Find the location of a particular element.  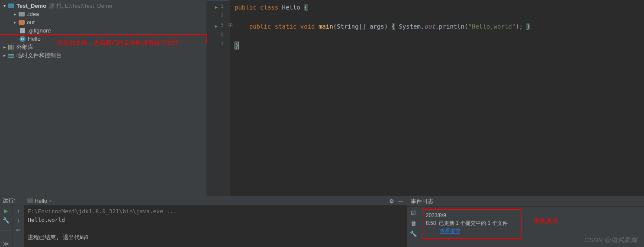

run-toolbar-left2: ↑ ↓ ↩ is located at coordinates (18, 226).